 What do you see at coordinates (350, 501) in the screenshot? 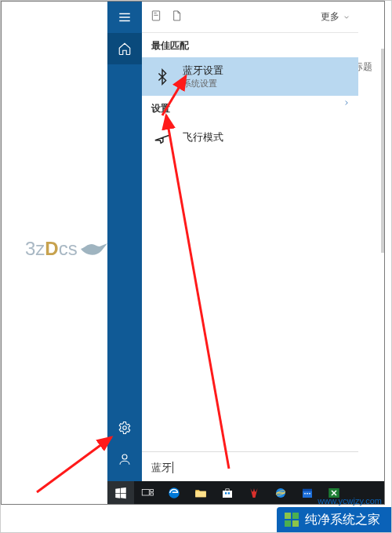
I see `footer-url: www.ycwjzy.com` at bounding box center [350, 501].